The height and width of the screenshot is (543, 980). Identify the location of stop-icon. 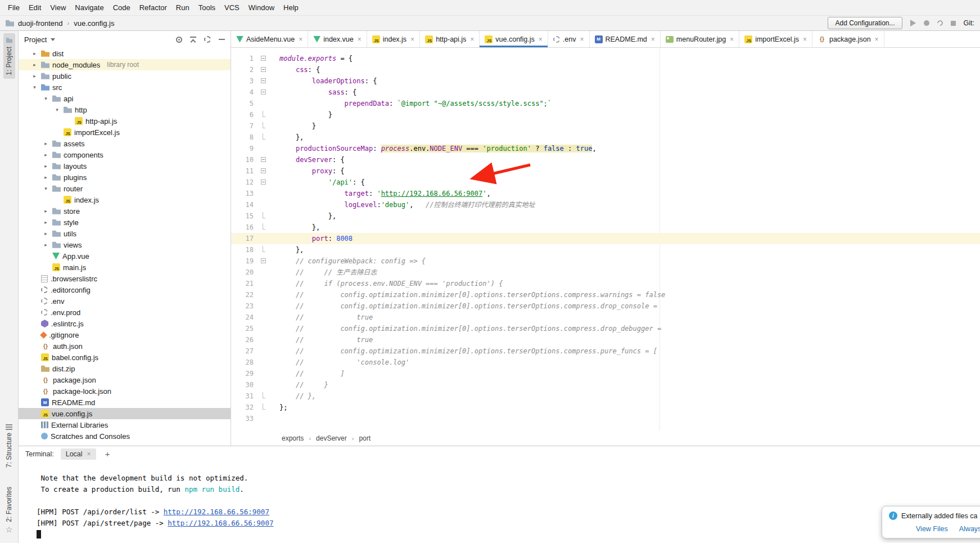
(954, 24).